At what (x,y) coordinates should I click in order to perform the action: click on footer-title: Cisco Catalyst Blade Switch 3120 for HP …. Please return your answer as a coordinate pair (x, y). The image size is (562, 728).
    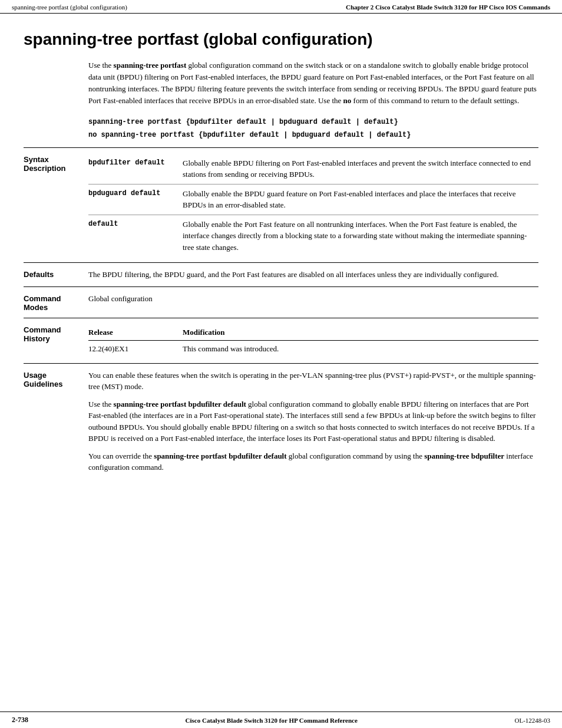
    Looking at the image, I should click on (272, 720).